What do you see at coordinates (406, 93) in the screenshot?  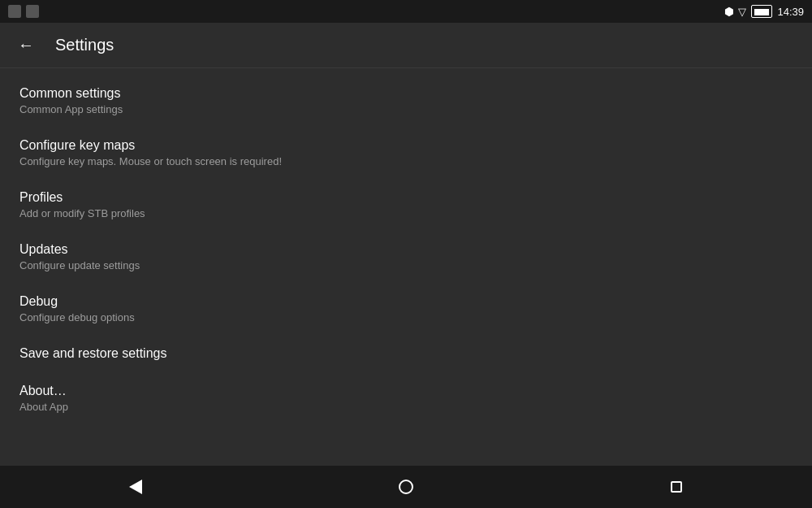 I see `settings-item-title-common-settings: Common settings` at bounding box center [406, 93].